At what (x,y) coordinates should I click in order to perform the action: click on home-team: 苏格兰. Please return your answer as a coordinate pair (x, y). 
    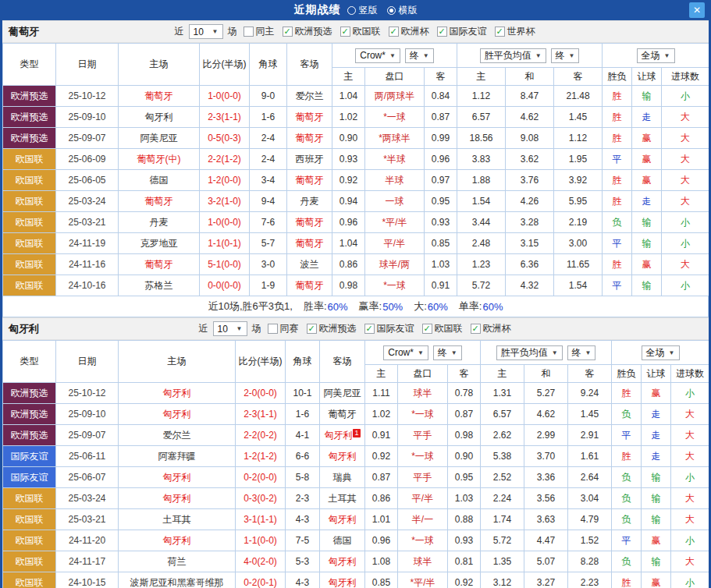
    Looking at the image, I should click on (159, 285).